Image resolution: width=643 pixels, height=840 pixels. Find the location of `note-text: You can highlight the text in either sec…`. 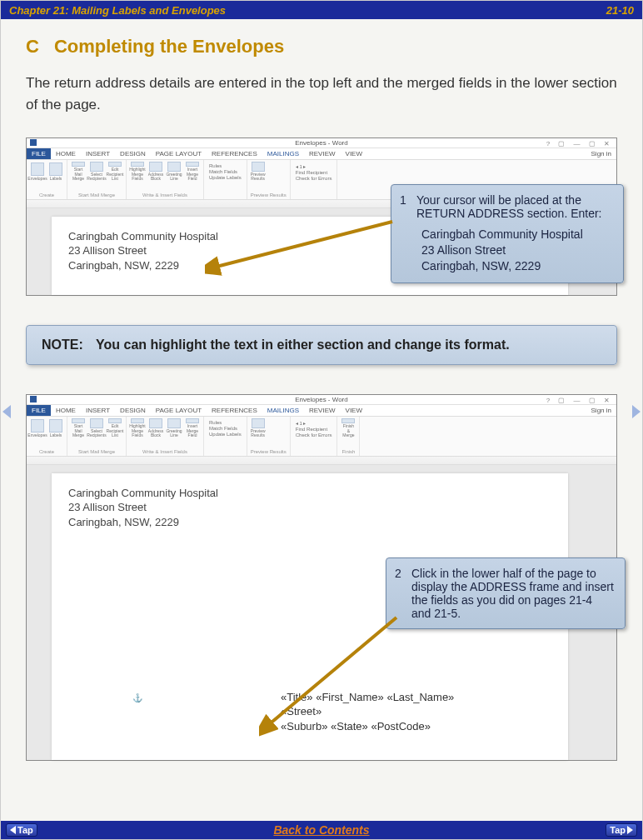

note-text: You can highlight the text in either sec… is located at coordinates (303, 345).